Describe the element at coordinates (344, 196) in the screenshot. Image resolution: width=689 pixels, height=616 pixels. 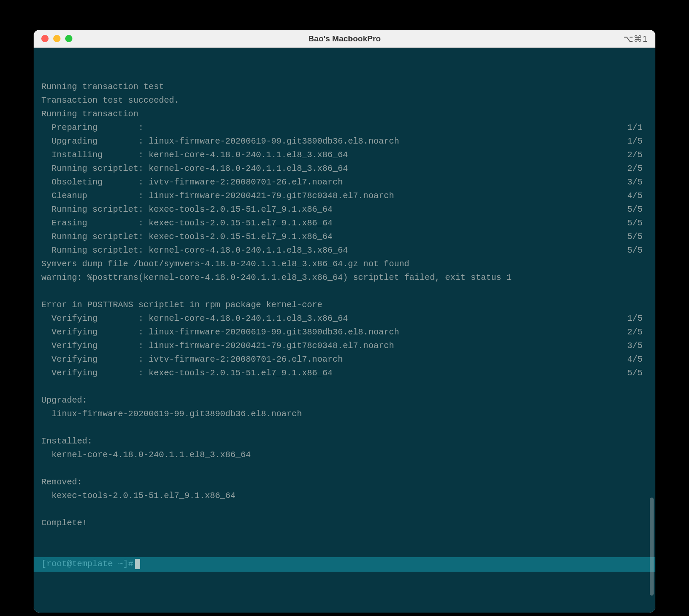
I see `terminal-line: Cleanup : linux-firmware-20200421-79.git…` at that location.